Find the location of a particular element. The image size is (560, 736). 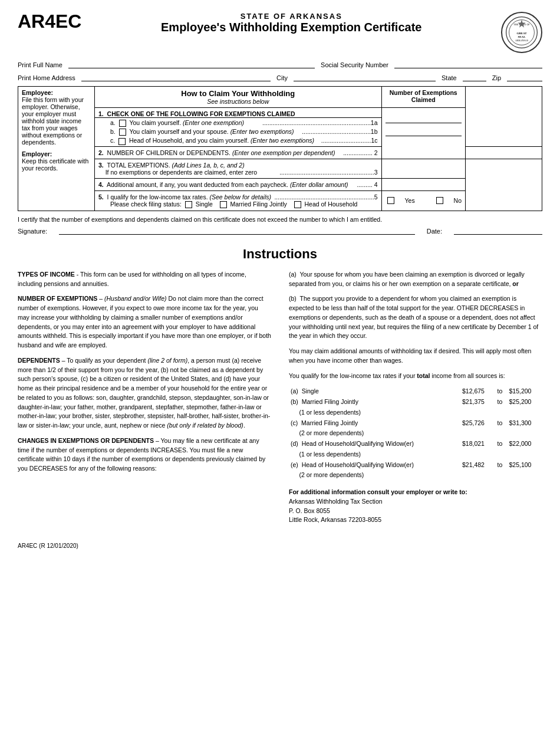

income-row-d2: (1 or less dependents) is located at coordinates (416, 455).